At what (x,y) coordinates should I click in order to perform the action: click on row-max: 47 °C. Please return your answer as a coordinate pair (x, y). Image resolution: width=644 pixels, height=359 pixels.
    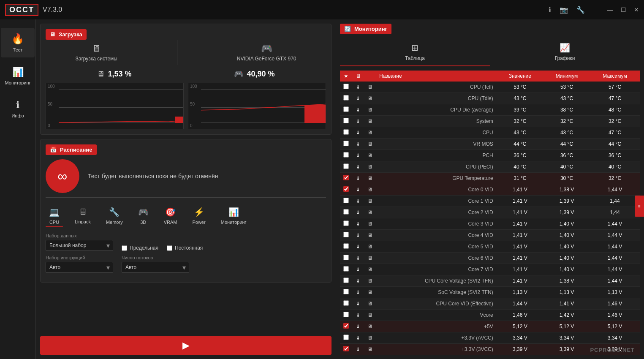
    Looking at the image, I should click on (615, 133).